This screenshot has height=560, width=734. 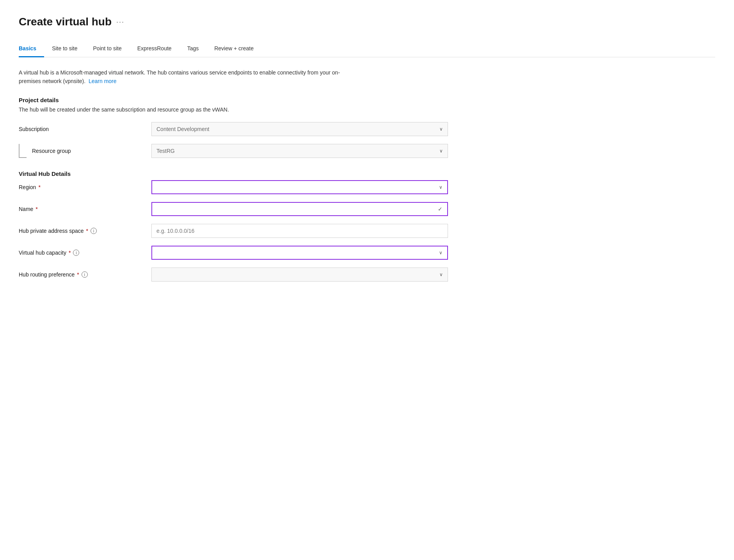 I want to click on subscription-input-wrapper: Content Development ∨, so click(x=300, y=129).